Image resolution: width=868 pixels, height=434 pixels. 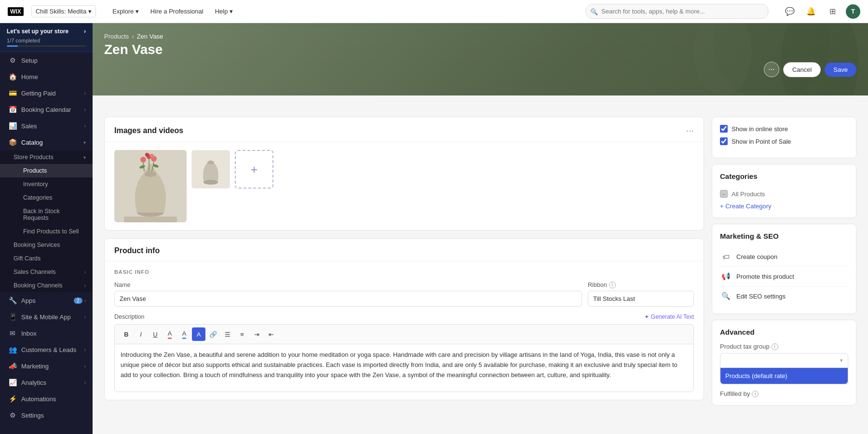 I want to click on sidebar-item-site-mobile: 📱 Site & Mobile App ›, so click(x=46, y=317).